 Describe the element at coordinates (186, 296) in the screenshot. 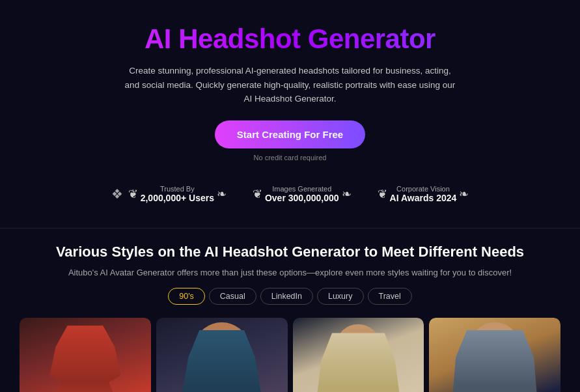

I see `tab-90s: 90's` at that location.